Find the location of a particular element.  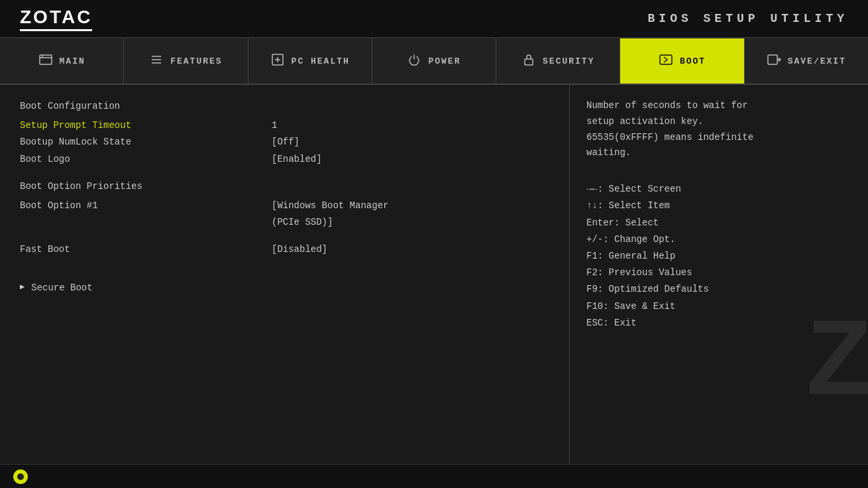

key-help-f2: F2: Previous Values is located at coordinates (719, 273).